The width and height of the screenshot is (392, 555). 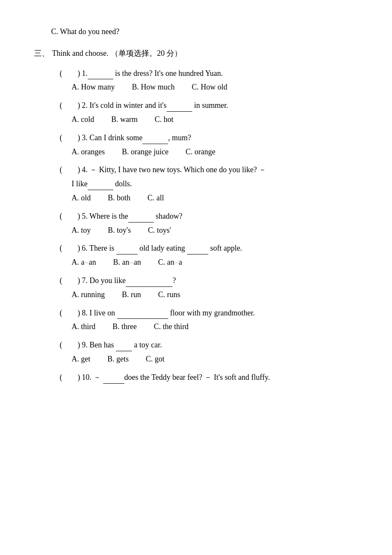 What do you see at coordinates (209, 280) in the screenshot?
I see `question-7-text: ( ) 7. Do you like?` at bounding box center [209, 280].